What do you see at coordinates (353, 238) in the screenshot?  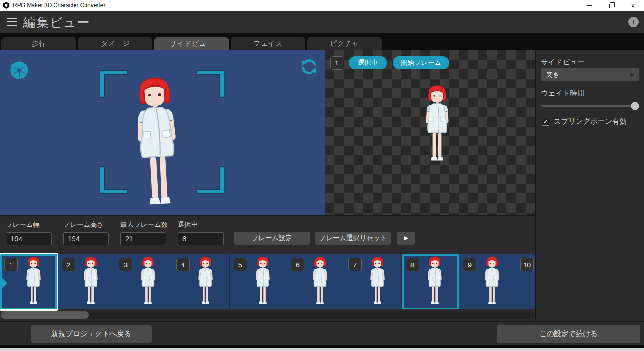 I see `frame-reset-button: フレーム選択リセット` at bounding box center [353, 238].